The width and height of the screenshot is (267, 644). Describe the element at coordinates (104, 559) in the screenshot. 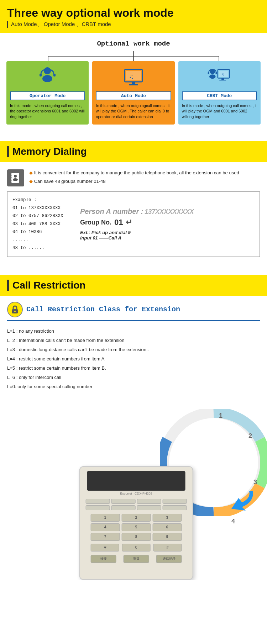

I see `key-func1: 转接` at that location.